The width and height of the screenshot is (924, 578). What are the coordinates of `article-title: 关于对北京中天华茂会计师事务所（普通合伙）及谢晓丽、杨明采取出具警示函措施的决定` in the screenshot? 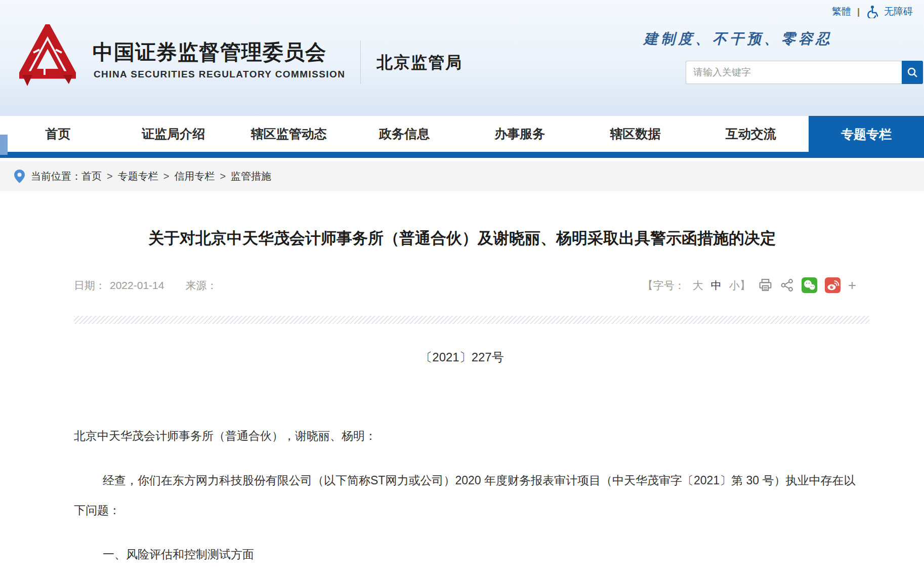 It's located at (462, 238).